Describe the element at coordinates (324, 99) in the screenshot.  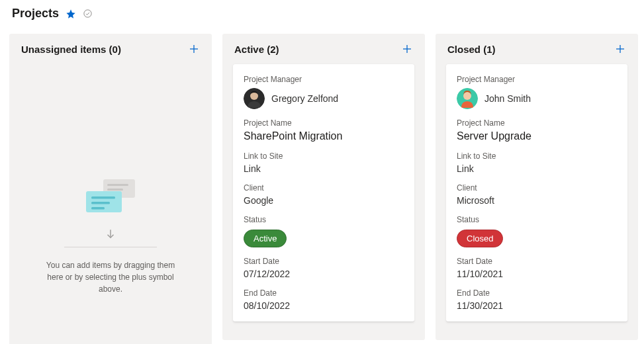
I see `manager-row: Gregory Zelfond` at that location.